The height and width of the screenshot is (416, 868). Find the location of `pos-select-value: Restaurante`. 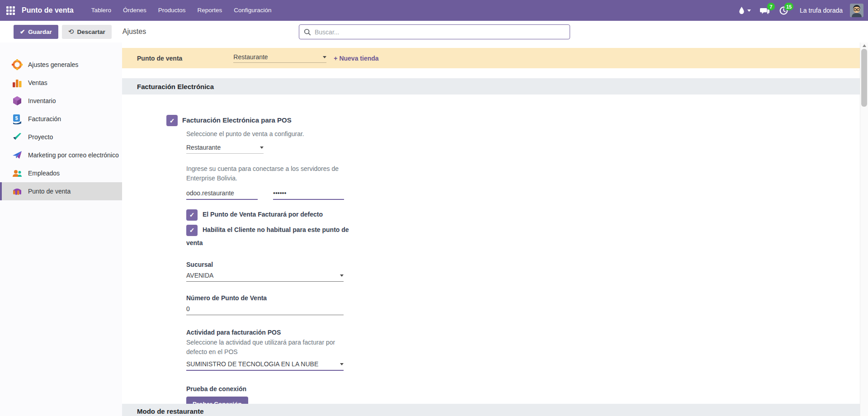

pos-select-value: Restaurante is located at coordinates (203, 147).